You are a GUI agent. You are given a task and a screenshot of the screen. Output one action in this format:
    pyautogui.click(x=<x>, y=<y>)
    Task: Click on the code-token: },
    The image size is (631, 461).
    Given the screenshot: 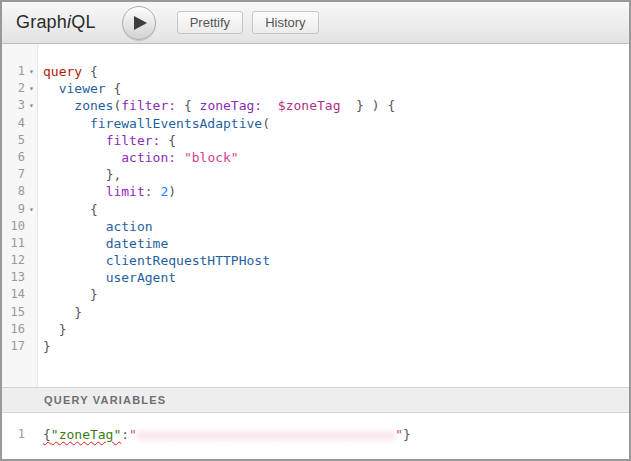 What is the action you would take?
    pyautogui.click(x=114, y=174)
    